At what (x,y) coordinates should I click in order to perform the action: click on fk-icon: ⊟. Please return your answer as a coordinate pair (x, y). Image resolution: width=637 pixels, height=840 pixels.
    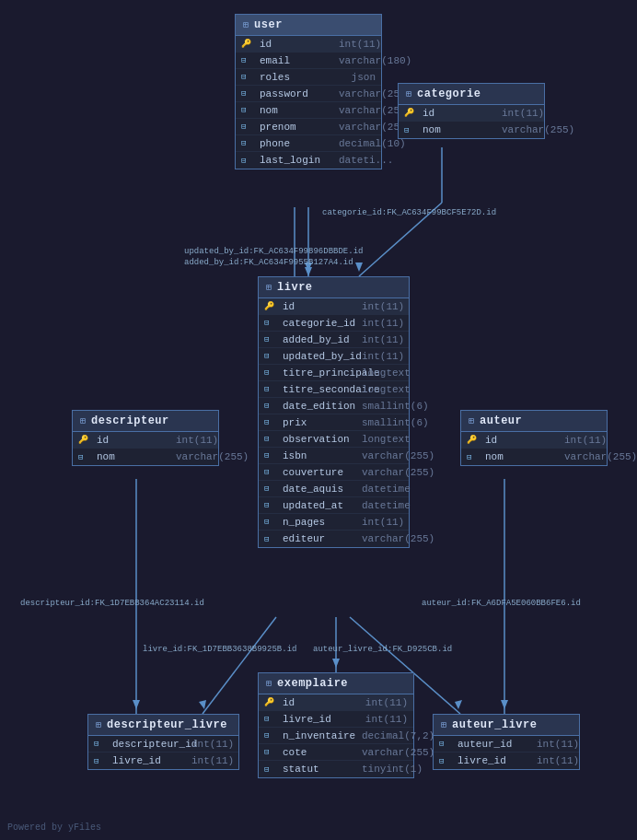
    Looking at the image, I should click on (248, 61).